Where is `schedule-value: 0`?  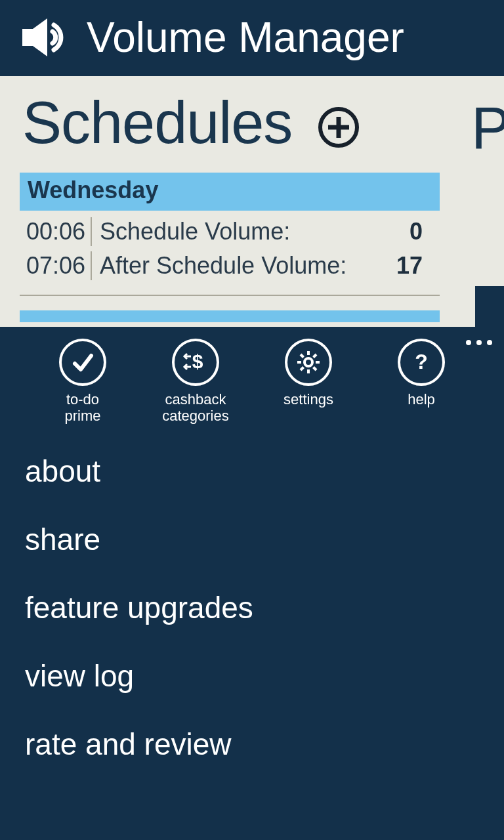
schedule-value: 0 is located at coordinates (417, 232).